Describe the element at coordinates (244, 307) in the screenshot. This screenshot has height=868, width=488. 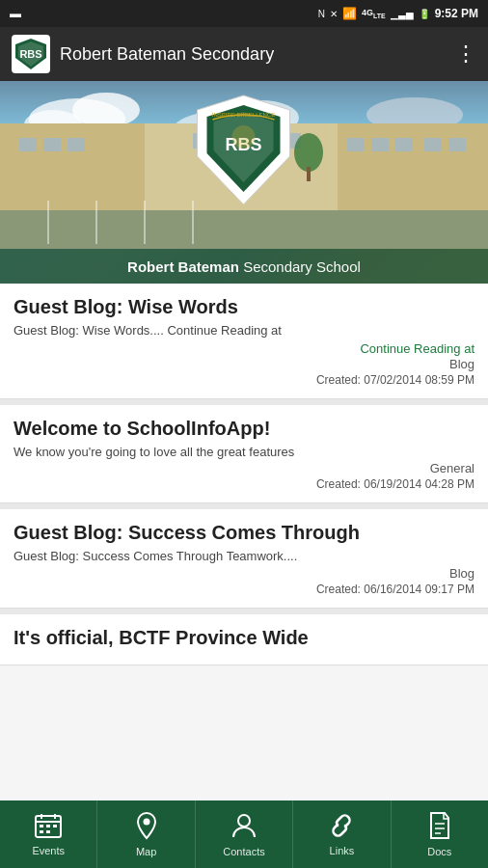
I see `card-title-1: Guest Blog: Wise Words` at that location.